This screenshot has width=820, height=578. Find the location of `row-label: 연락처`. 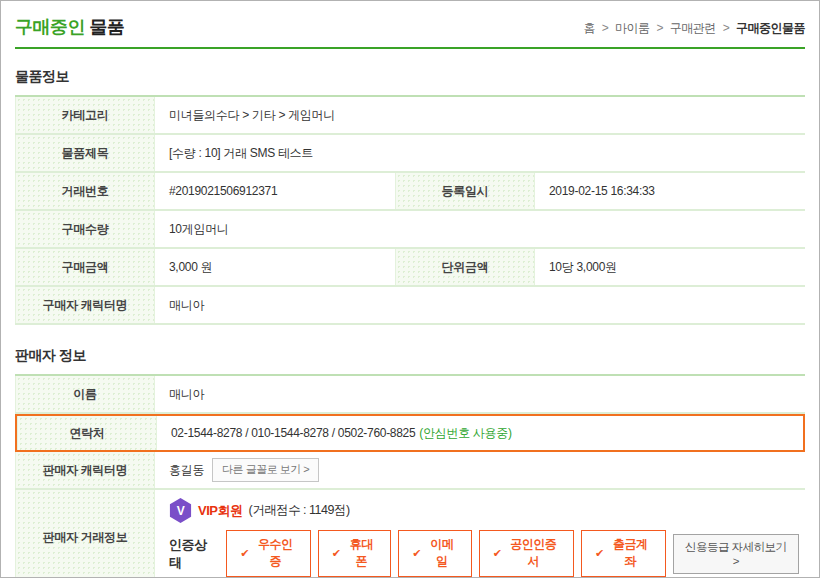

row-label: 연락처 is located at coordinates (87, 433).